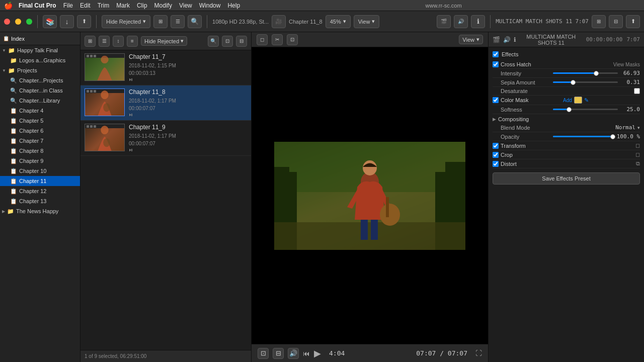  What do you see at coordinates (166, 41) in the screenshot?
I see `browser-toolbar: ⊞ ☰ ↕ ≡ Hide Rejected ▾ 🔍 ⊡ ⊟` at bounding box center [166, 41].